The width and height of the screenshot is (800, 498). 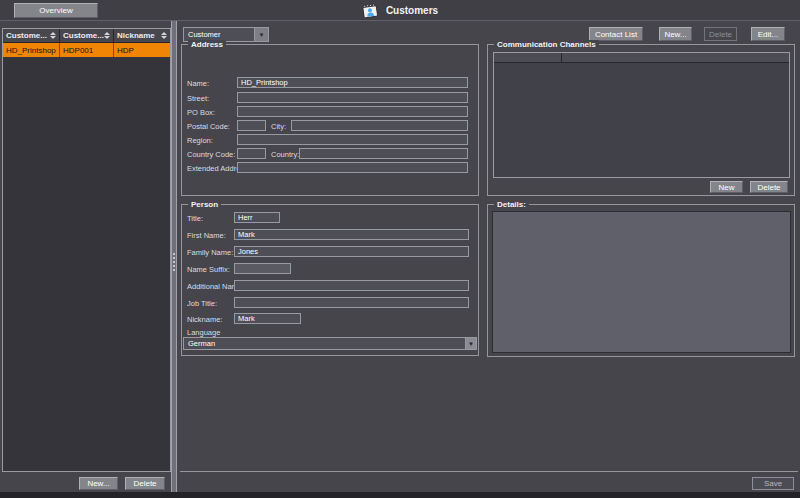 I want to click on toolbar-edit-button: Edit..., so click(x=768, y=34).